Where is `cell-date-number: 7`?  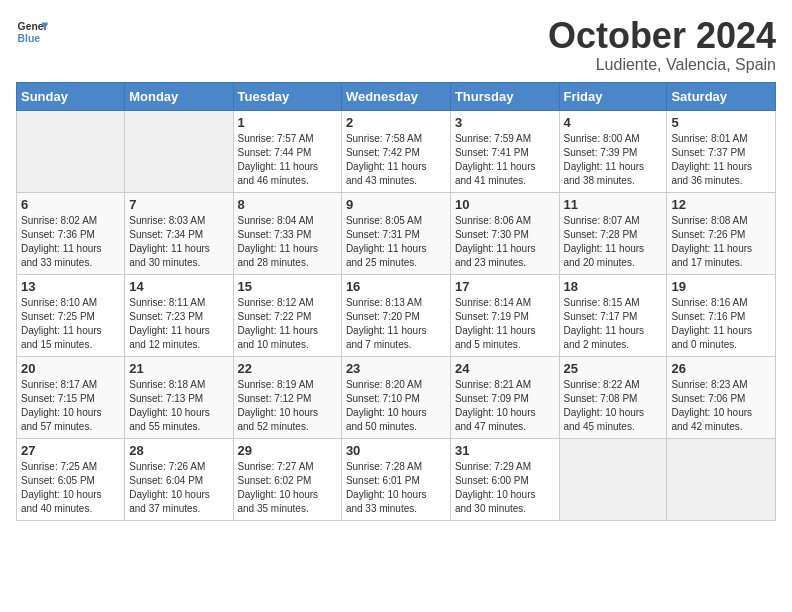
cell-date-number: 7 is located at coordinates (178, 204).